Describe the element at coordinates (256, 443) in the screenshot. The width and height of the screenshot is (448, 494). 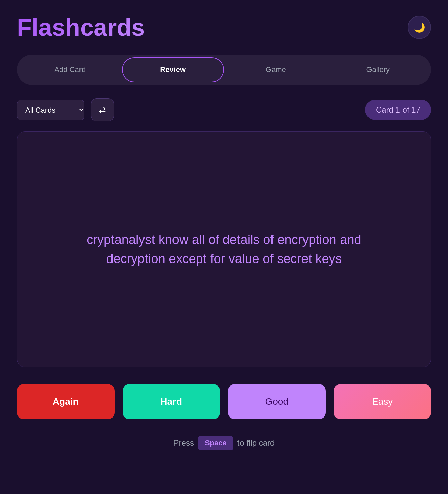
I see `flip-text: to flip card` at that location.